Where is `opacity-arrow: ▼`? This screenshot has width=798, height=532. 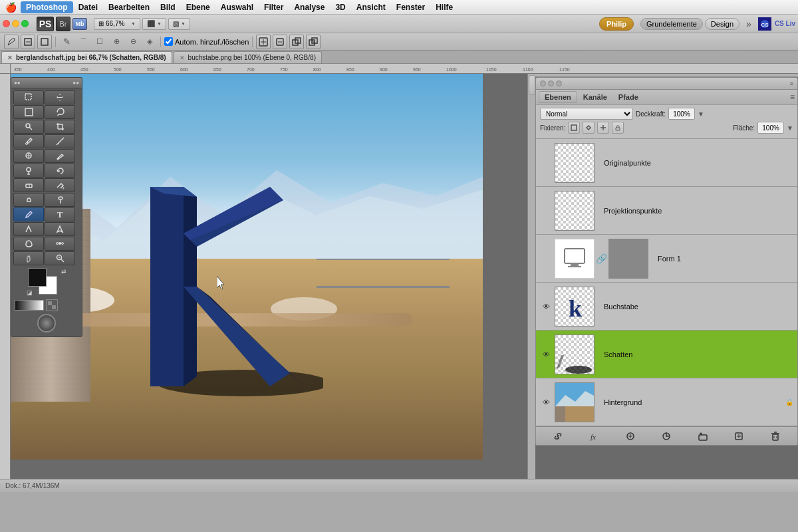
opacity-arrow: ▼ is located at coordinates (701, 114).